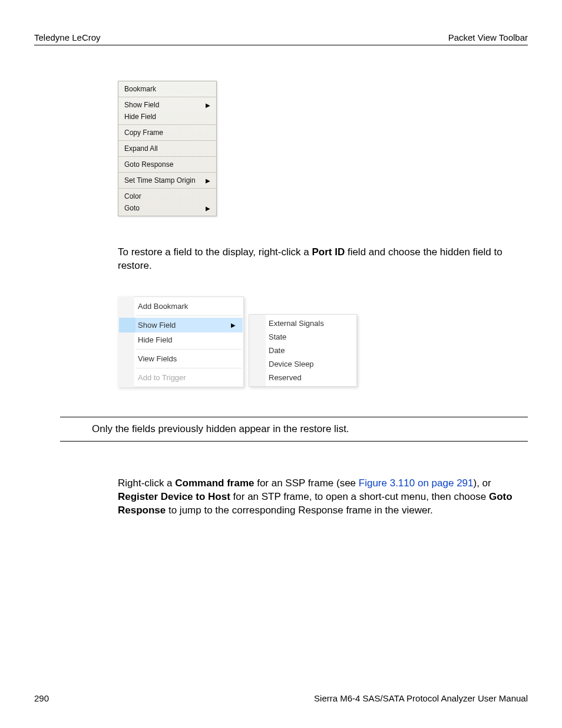 The image size is (562, 728). What do you see at coordinates (167, 89) in the screenshot?
I see `menu-item-bookmark: Bookmark` at bounding box center [167, 89].